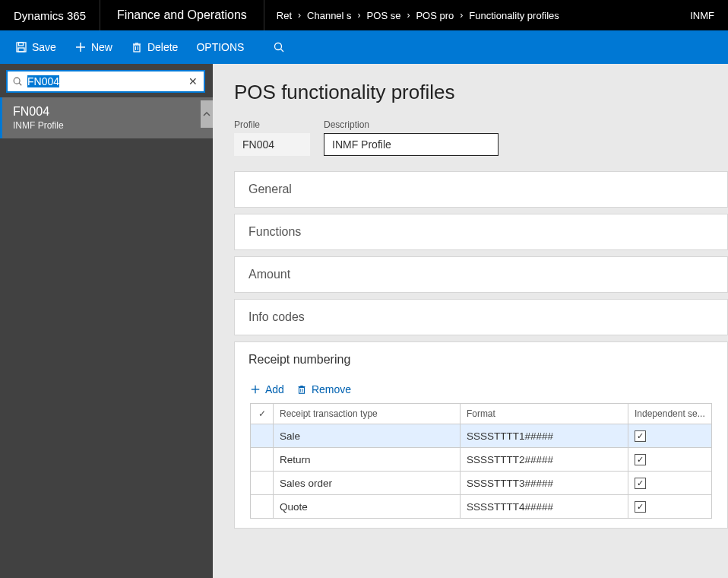  I want to click on cell-receipt-type: Quote, so click(367, 507).